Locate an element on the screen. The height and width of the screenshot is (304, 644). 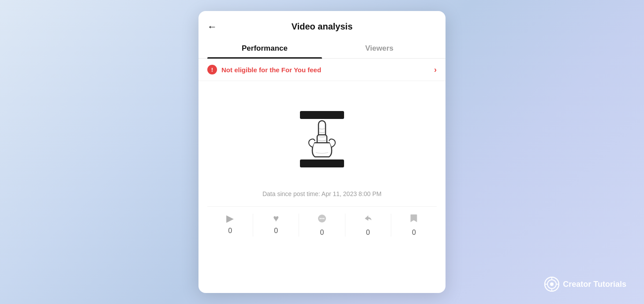
likes-value: 0 is located at coordinates (276, 231).